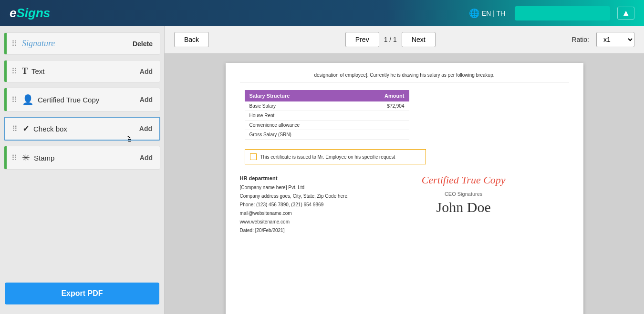  Describe the element at coordinates (405, 204) in the screenshot. I see `doc-footer: HR department [Company name here] Pvt. L…` at that location.